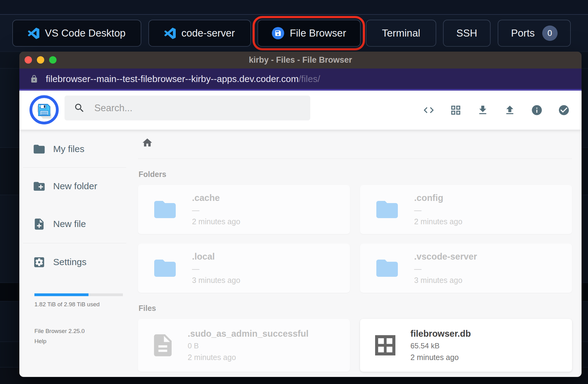 The height and width of the screenshot is (384, 588). Describe the element at coordinates (537, 110) in the screenshot. I see `info-icon` at that location.